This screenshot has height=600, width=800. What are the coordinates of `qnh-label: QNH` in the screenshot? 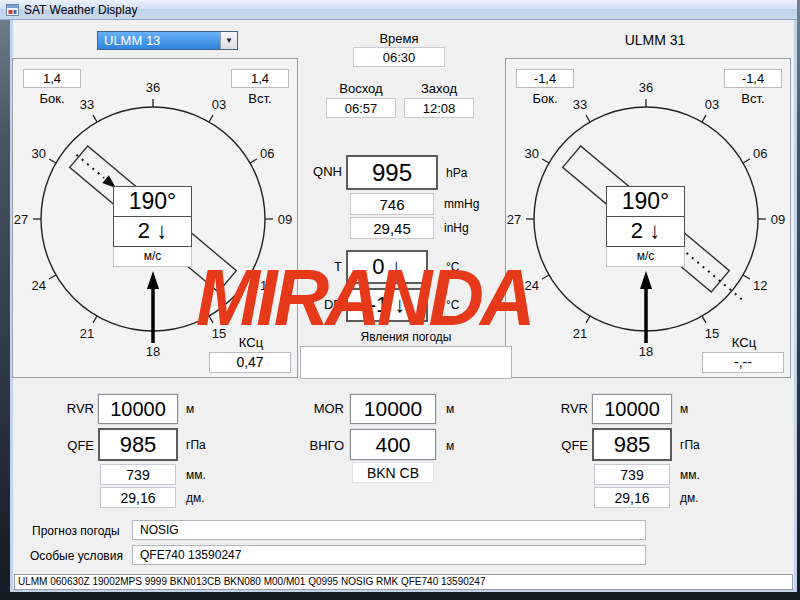 It's located at (321, 172).